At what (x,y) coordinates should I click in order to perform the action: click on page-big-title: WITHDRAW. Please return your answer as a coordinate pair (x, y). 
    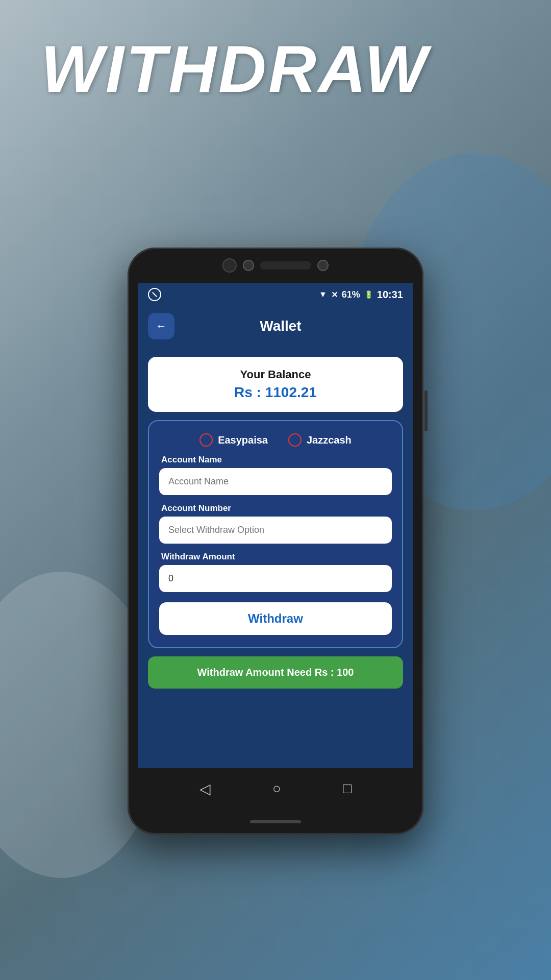
    Looking at the image, I should click on (235, 69).